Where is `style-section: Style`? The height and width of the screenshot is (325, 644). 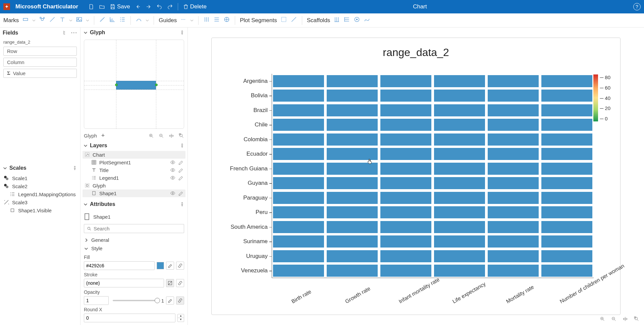
style-section: Style is located at coordinates (134, 248).